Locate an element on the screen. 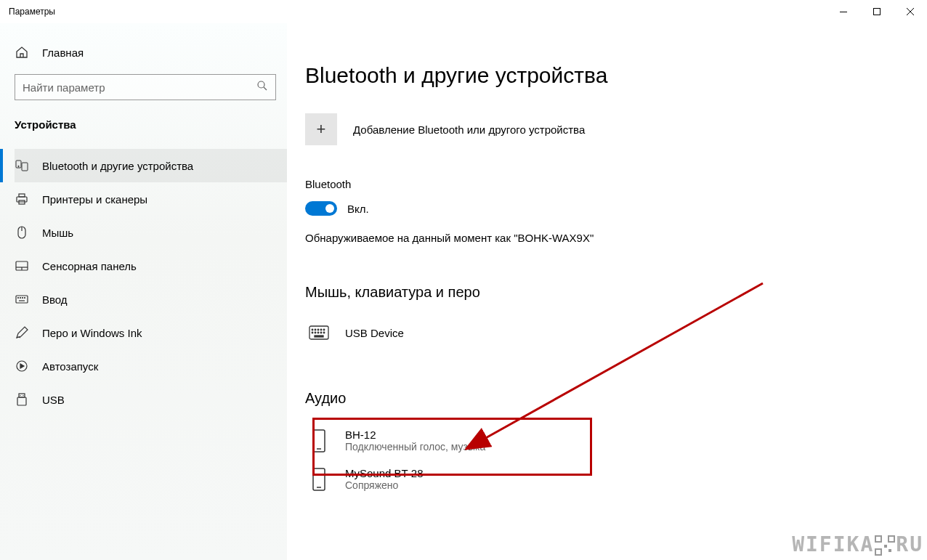  search-icon is located at coordinates (262, 87).